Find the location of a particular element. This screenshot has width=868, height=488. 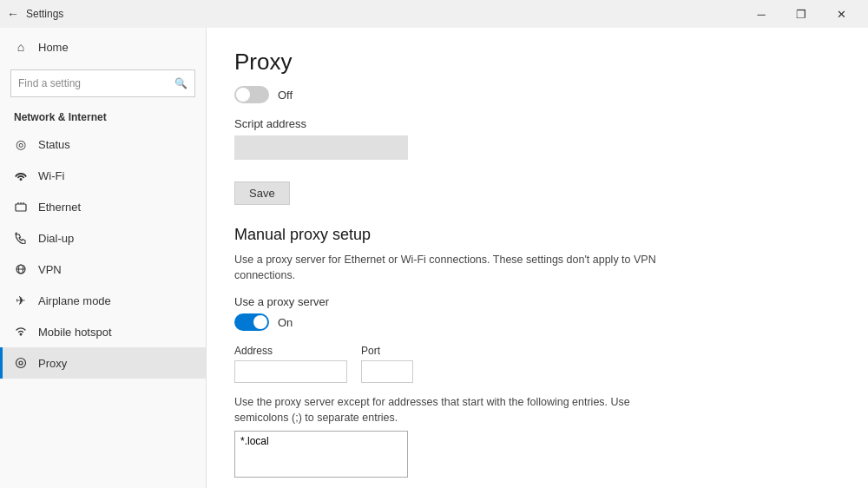

address-label: Address is located at coordinates (291, 351).